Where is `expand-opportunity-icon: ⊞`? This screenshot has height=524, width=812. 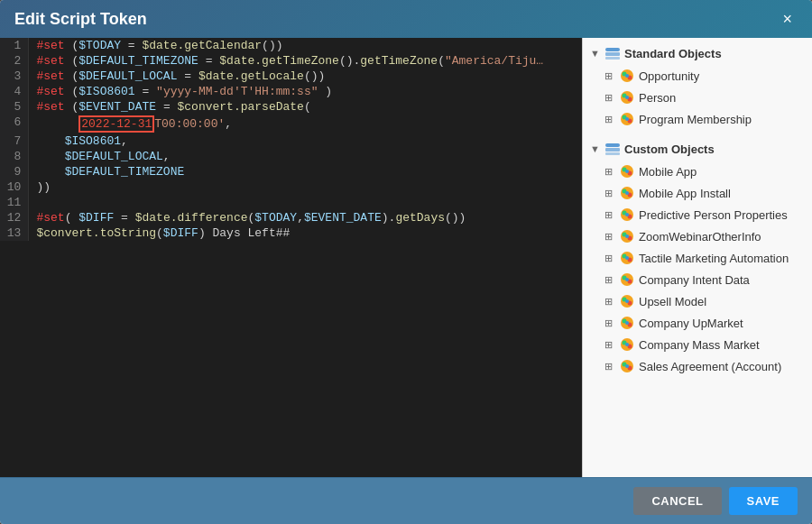
expand-opportunity-icon: ⊞ is located at coordinates (610, 76).